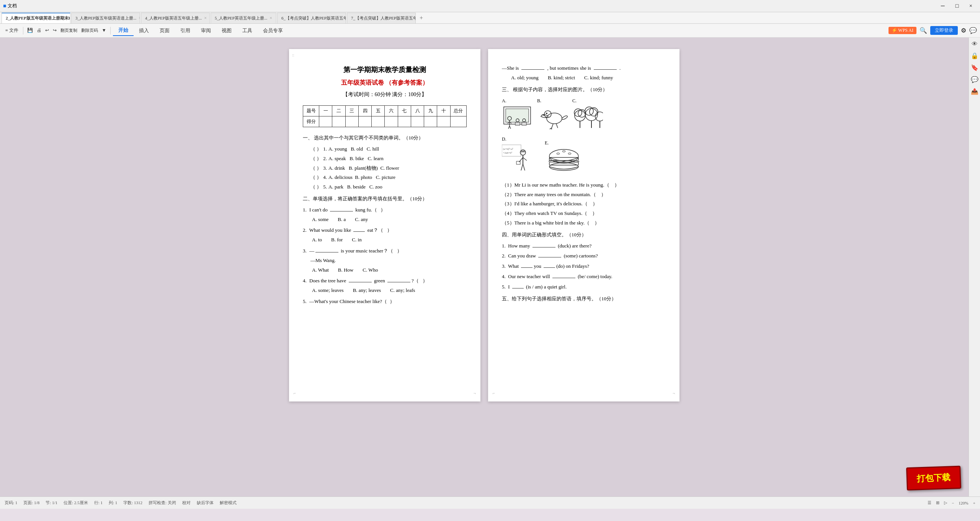 This screenshot has height=521, width=980. Describe the element at coordinates (389, 260) in the screenshot. I see `q2-3-sub: —Ms Wang.` at that location.